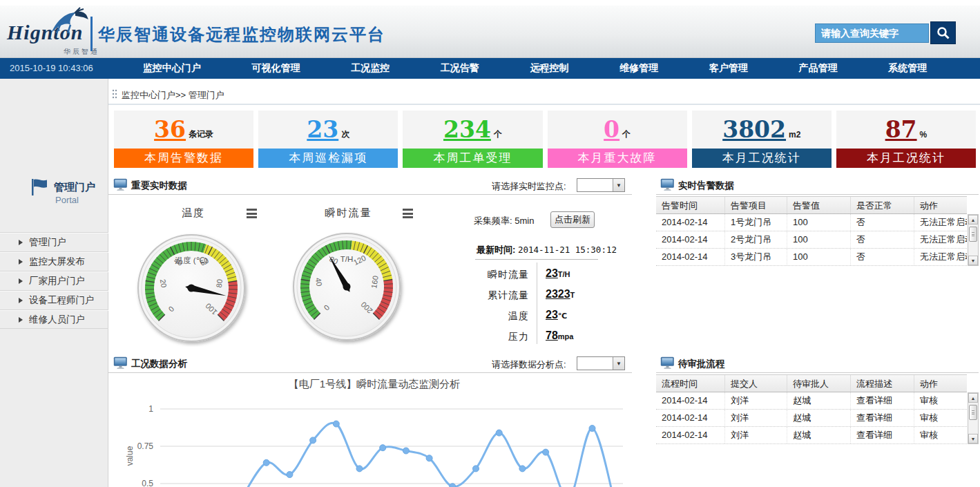 The width and height of the screenshot is (980, 487). I want to click on logo-subtext: 华辰智通, so click(81, 52).